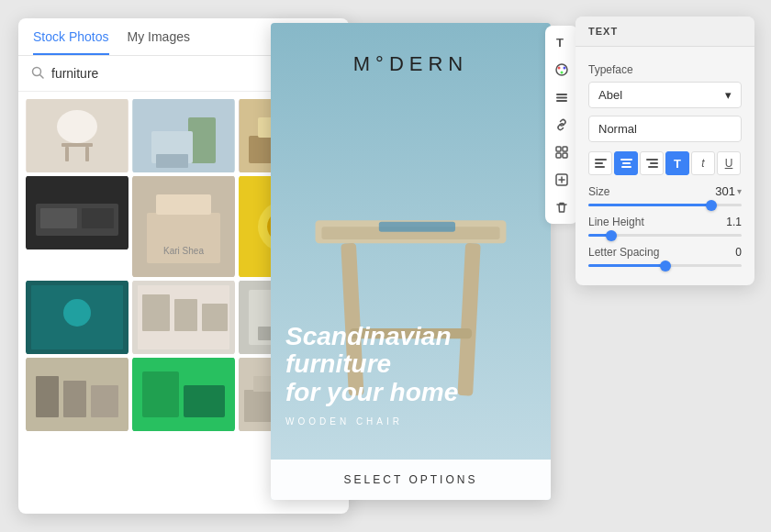  Describe the element at coordinates (411, 64) in the screenshot. I see `canvas-logo: M°DERN` at that location.